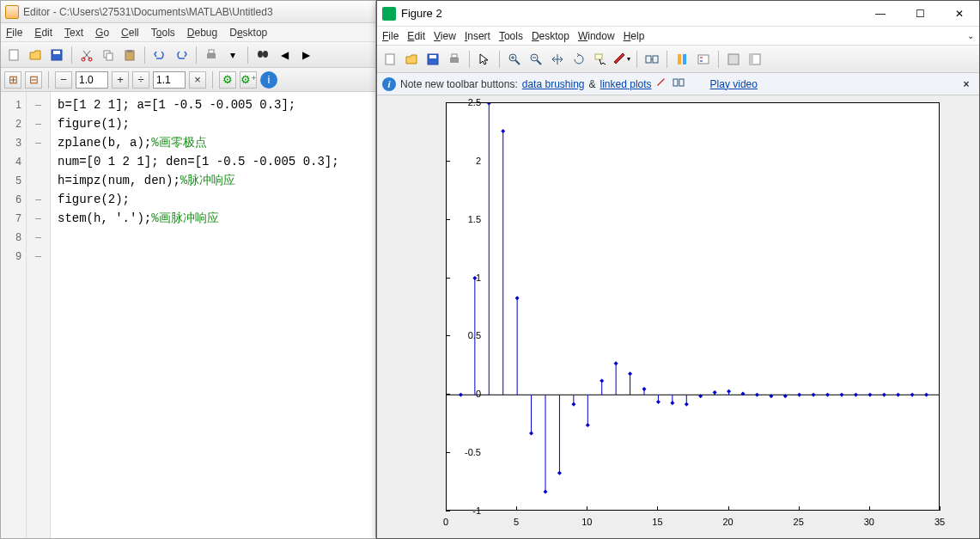 Image resolution: width=980 pixels, height=539 pixels. Describe the element at coordinates (880, 14) in the screenshot. I see `minimize-button: —` at that location.